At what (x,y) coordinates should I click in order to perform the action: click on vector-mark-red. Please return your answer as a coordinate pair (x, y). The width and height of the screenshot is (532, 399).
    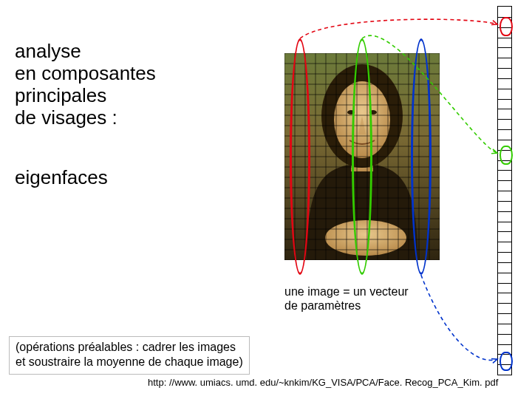
    Looking at the image, I should click on (506, 27).